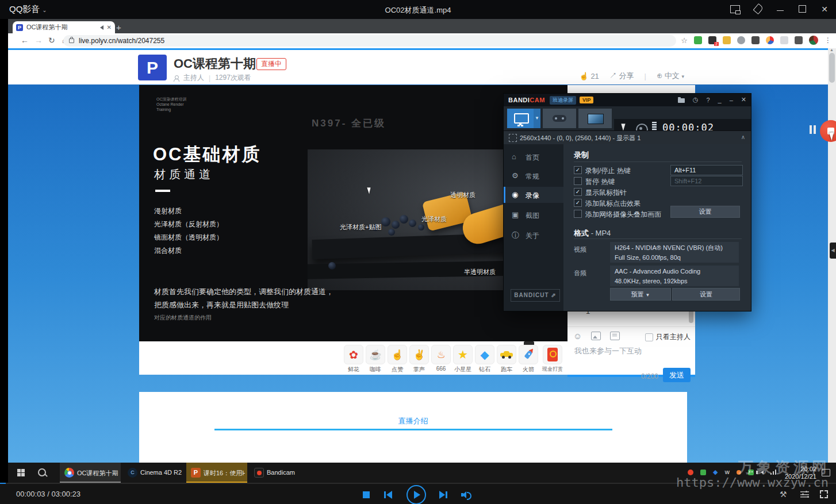 Image resolution: width=836 pixels, height=504 pixels. Describe the element at coordinates (674, 276) in the screenshot. I see `audio-format-box: AAC - Advanced Audio Coding48.0KHz, ster…` at that location.